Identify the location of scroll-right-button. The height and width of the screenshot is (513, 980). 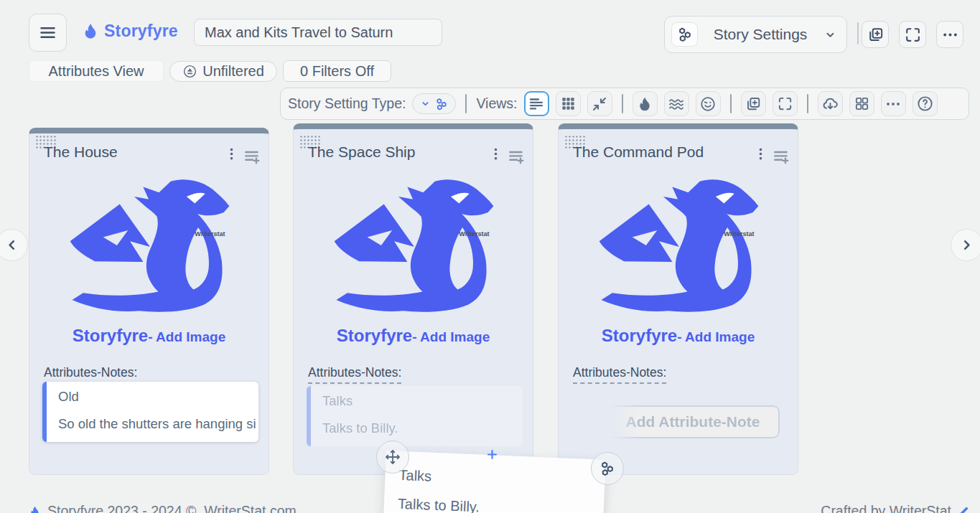
(965, 245).